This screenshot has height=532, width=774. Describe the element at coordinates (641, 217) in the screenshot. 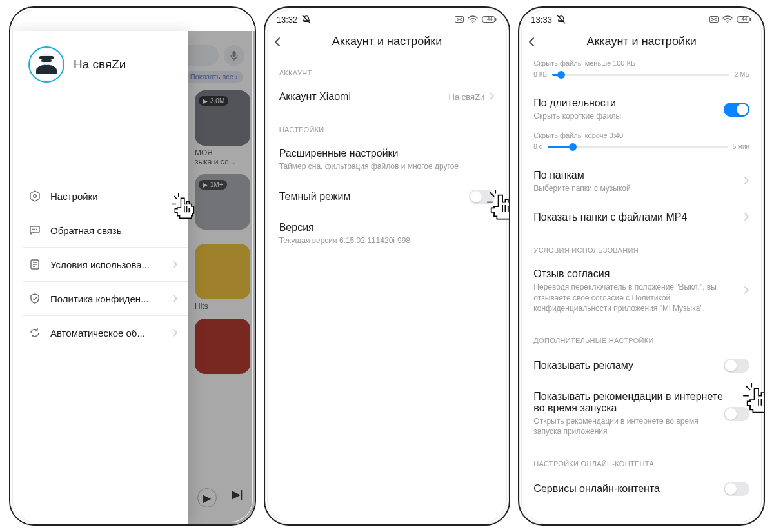

I see `row-show-mp4: Показать папки с файлами MP4` at that location.